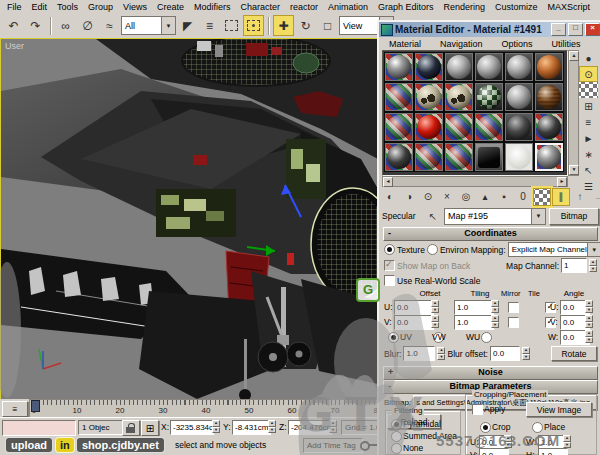 This screenshot has height=455, width=600. What do you see at coordinates (15, 409) in the screenshot?
I see `open-mini-curve-editor-button: ≡` at bounding box center [15, 409].